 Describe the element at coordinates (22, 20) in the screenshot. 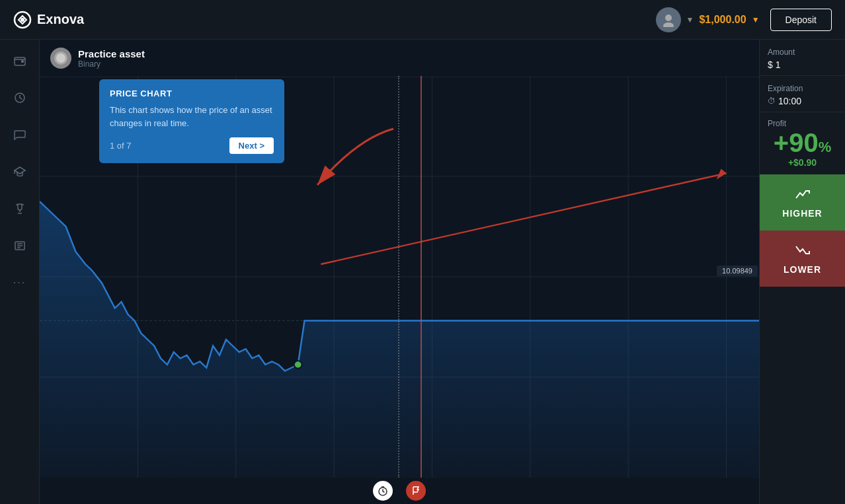

I see `logo-icon` at that location.